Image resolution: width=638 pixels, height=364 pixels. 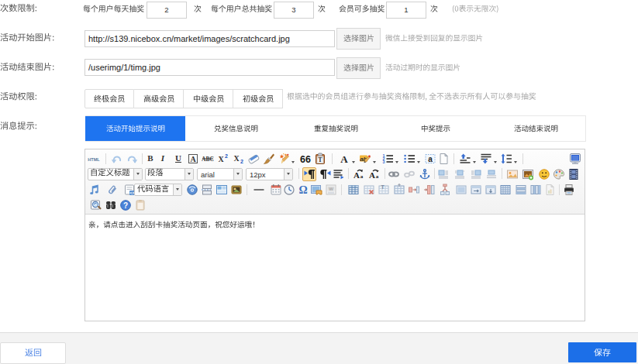 I want to click on svg-text: 3, so click(x=385, y=162).